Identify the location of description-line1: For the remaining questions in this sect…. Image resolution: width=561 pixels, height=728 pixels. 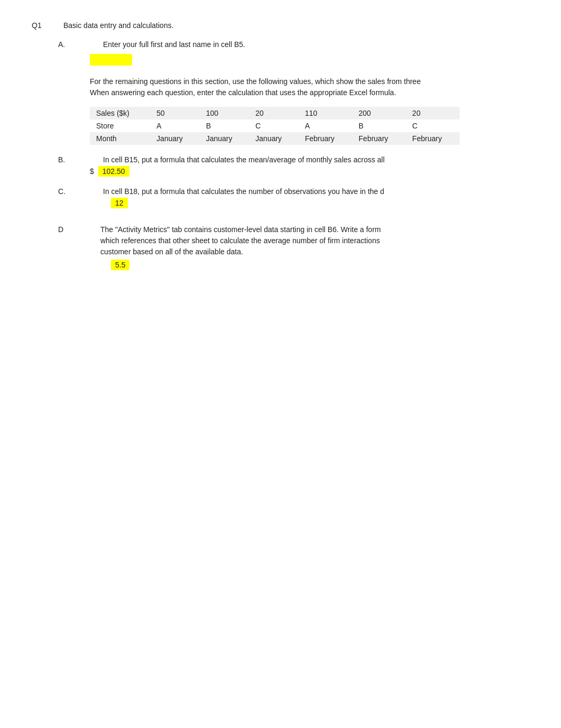
(310, 81).